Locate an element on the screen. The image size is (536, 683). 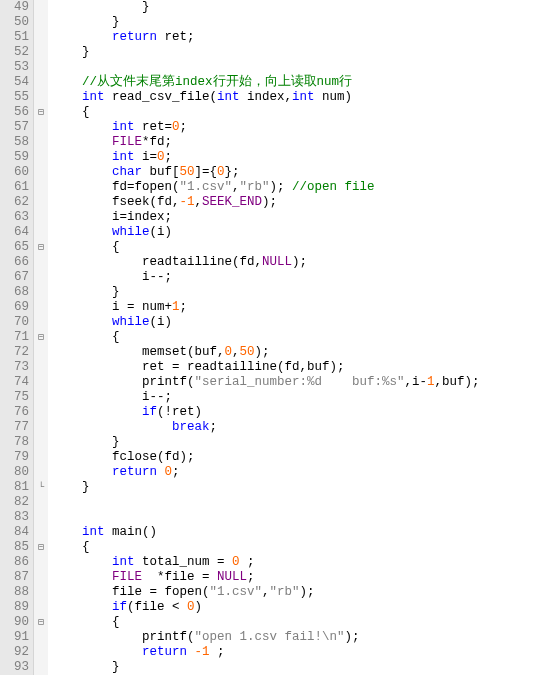
code-line: int main() is located at coordinates (294, 532).